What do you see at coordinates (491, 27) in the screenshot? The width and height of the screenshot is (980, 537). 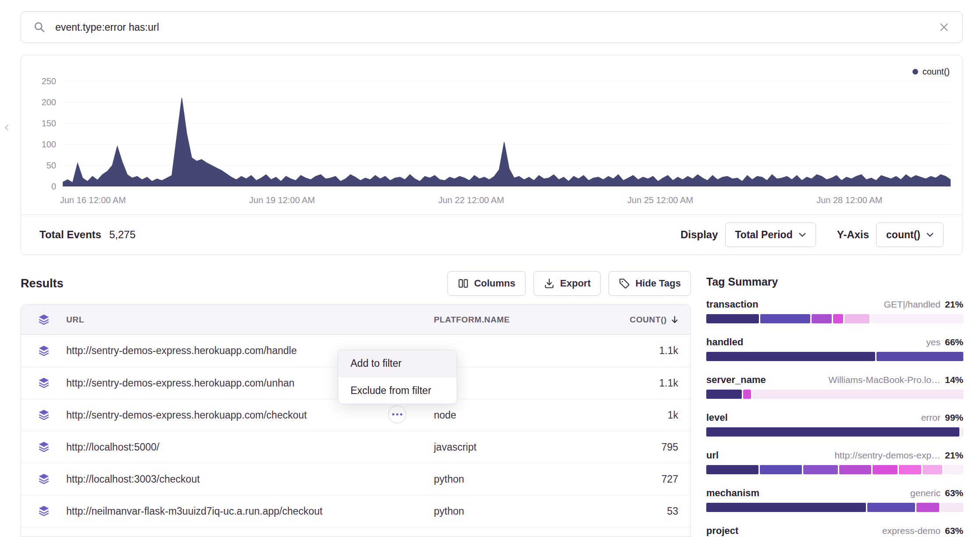 I see `search-bar` at bounding box center [491, 27].